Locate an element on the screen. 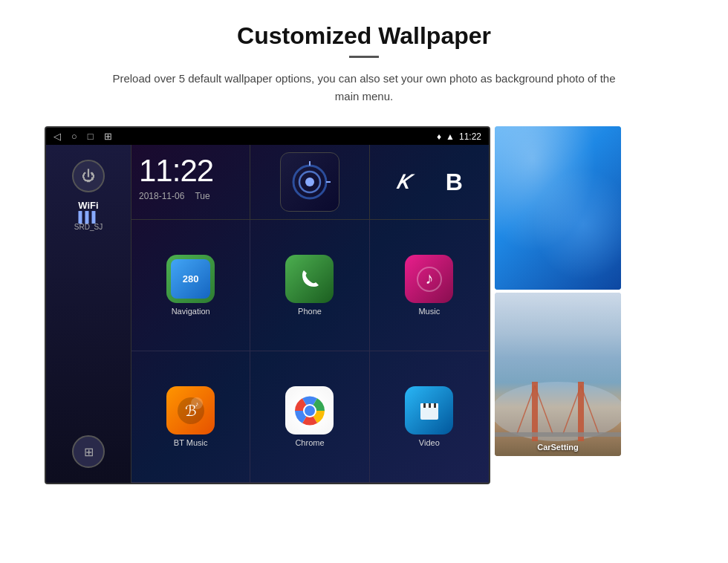 This screenshot has height=563, width=728. music-svg: ♪ is located at coordinates (429, 279).